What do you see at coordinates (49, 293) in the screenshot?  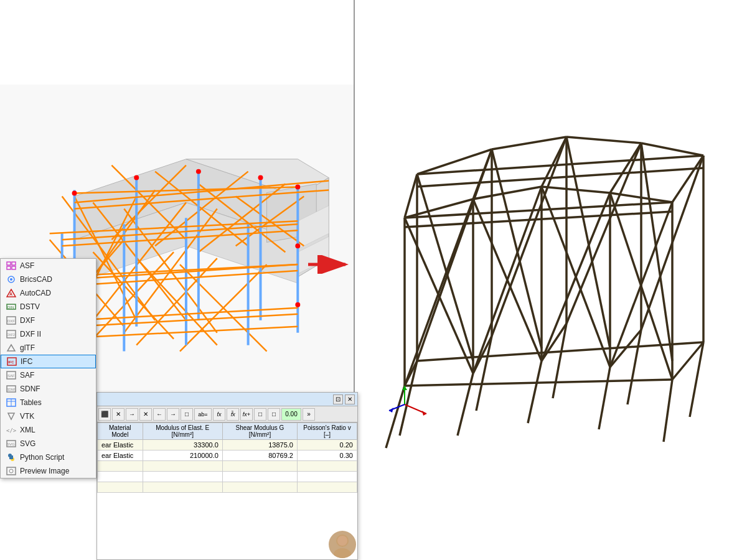 I see `menu-item-autocad: A AutoCAD` at bounding box center [49, 293].